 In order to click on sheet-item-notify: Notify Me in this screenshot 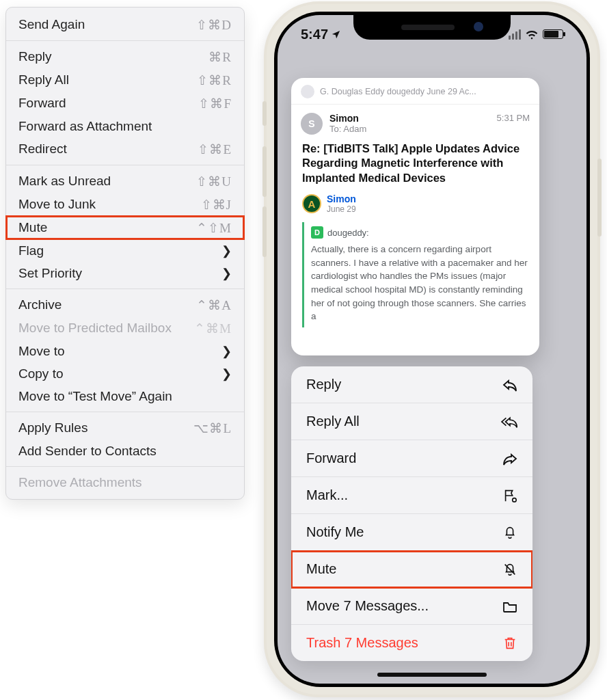, I will do `click(412, 533)`.